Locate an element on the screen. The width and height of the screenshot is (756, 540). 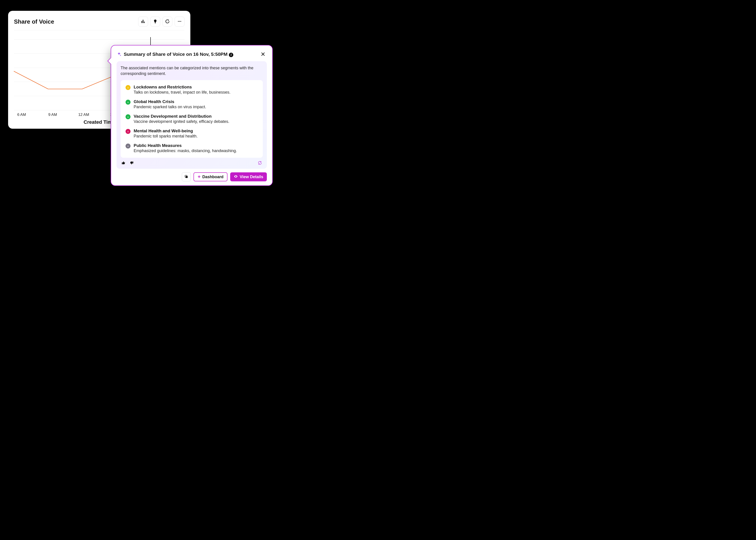
add-dashboard-label: Dashboard is located at coordinates (213, 177).